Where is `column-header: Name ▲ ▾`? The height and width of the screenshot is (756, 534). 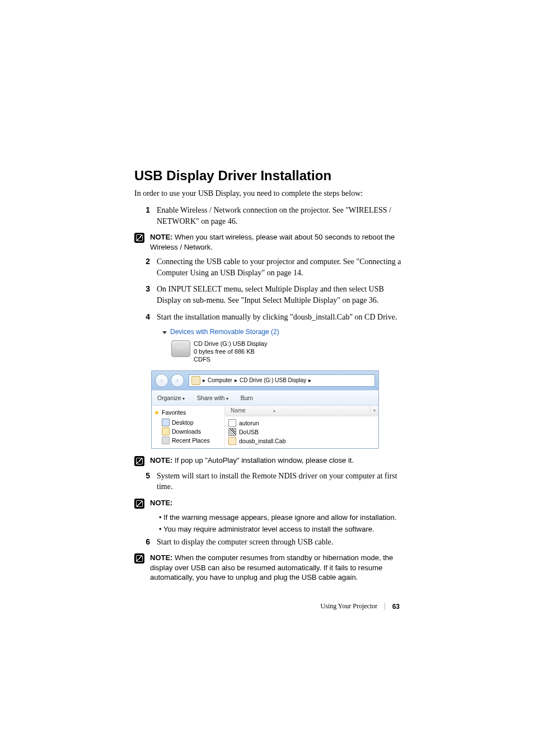 column-header: Name ▲ ▾ is located at coordinates (302, 411).